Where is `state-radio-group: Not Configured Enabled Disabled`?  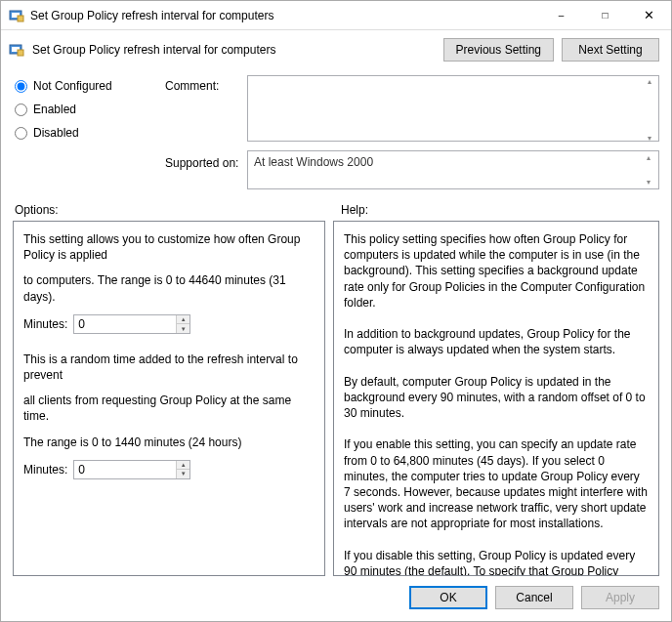
state-radio-group: Not Configured Enabled Disabled is located at coordinates (88, 109).